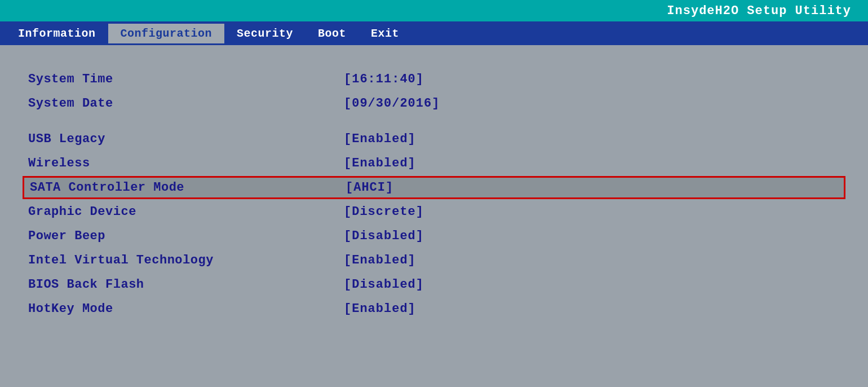 The height and width of the screenshot is (387, 868). What do you see at coordinates (434, 11) in the screenshot?
I see `title-bar: InsydeH2O Setup Utility` at bounding box center [434, 11].